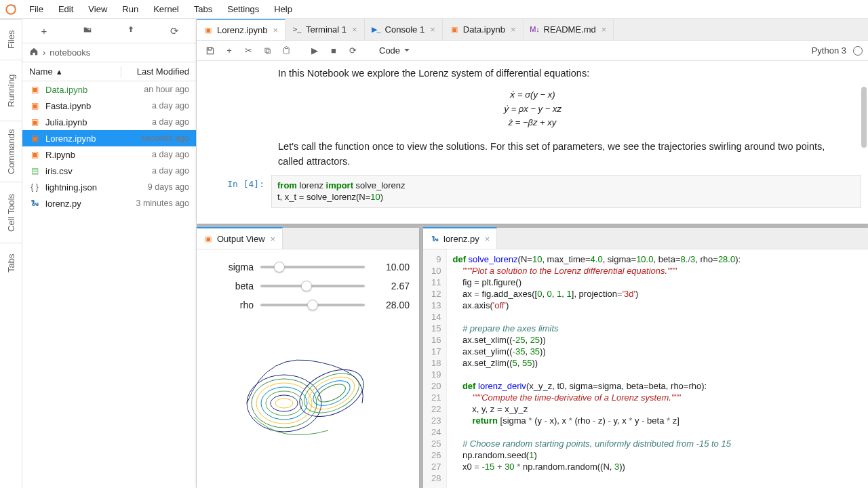 This screenshot has width=868, height=488. Describe the element at coordinates (11, 212) in the screenshot. I see `lefttab-celltools: Cell Tools` at that location.